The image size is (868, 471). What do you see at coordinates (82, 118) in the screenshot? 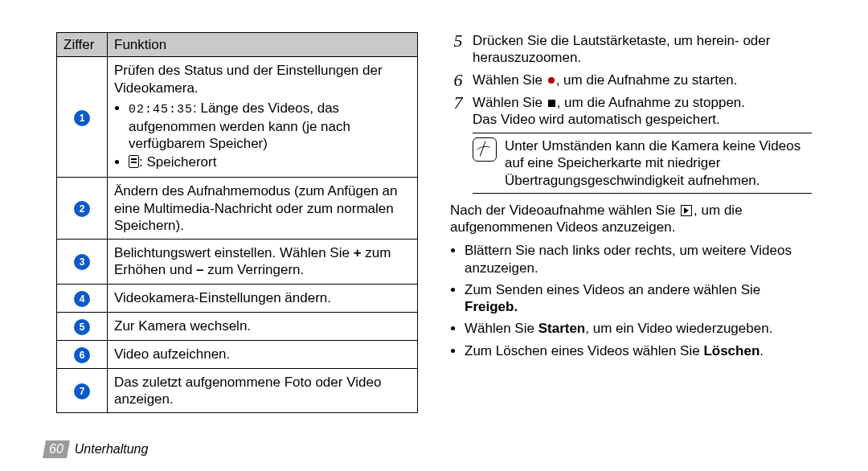
I see `row-number-1: 1` at bounding box center [82, 118].